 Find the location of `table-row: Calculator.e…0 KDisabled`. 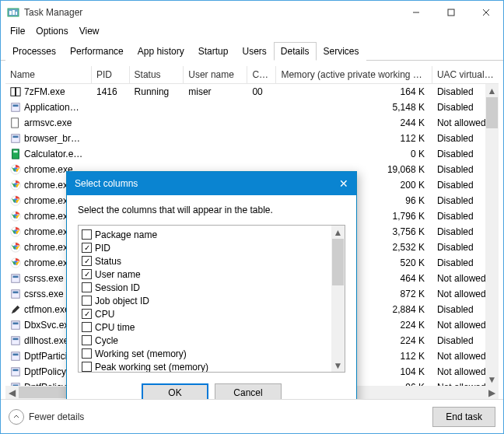

table-row: Calculator.e…0 KDisabled is located at coordinates (252, 154).